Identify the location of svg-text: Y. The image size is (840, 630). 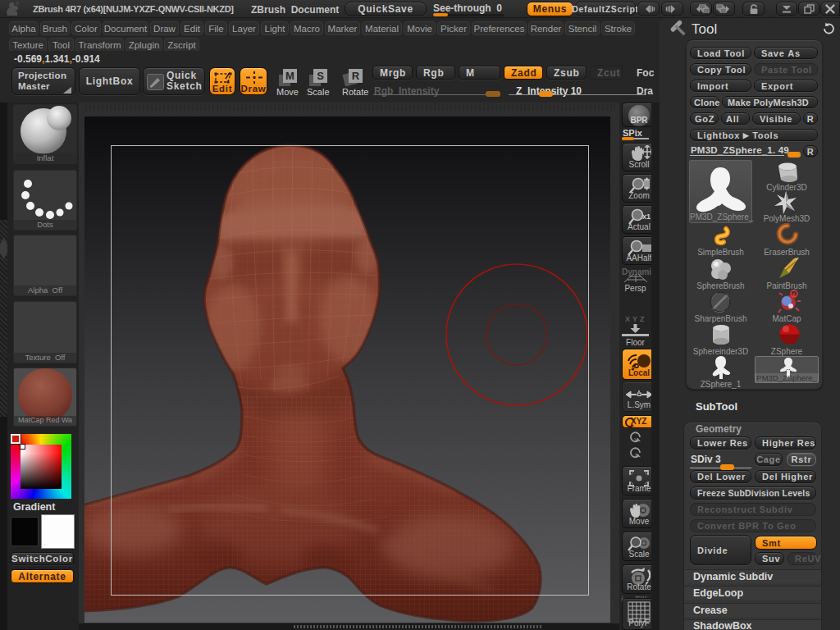
(637, 440).